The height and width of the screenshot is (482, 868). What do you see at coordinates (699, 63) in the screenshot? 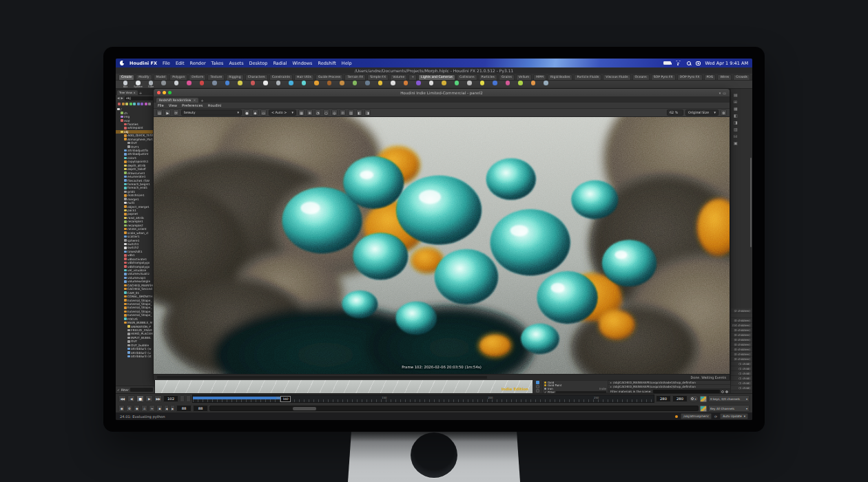
I see `control-center-icon` at bounding box center [699, 63].